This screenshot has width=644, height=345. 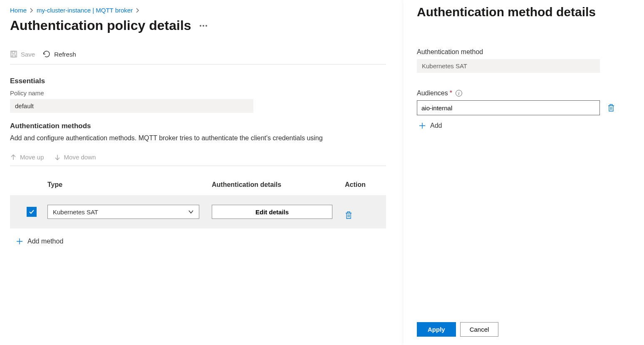 I want to click on move-down-label: Move down, so click(x=80, y=157).